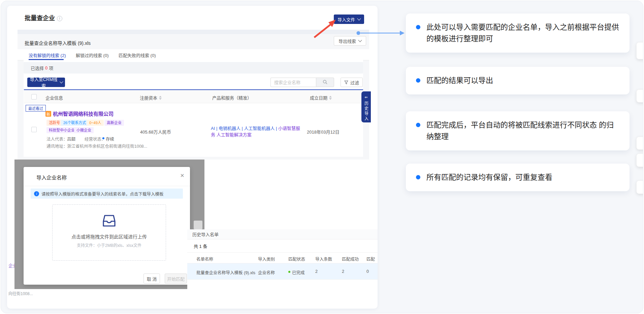  What do you see at coordinates (352, 82) in the screenshot?
I see `filter-button: 过滤` at bounding box center [352, 82].